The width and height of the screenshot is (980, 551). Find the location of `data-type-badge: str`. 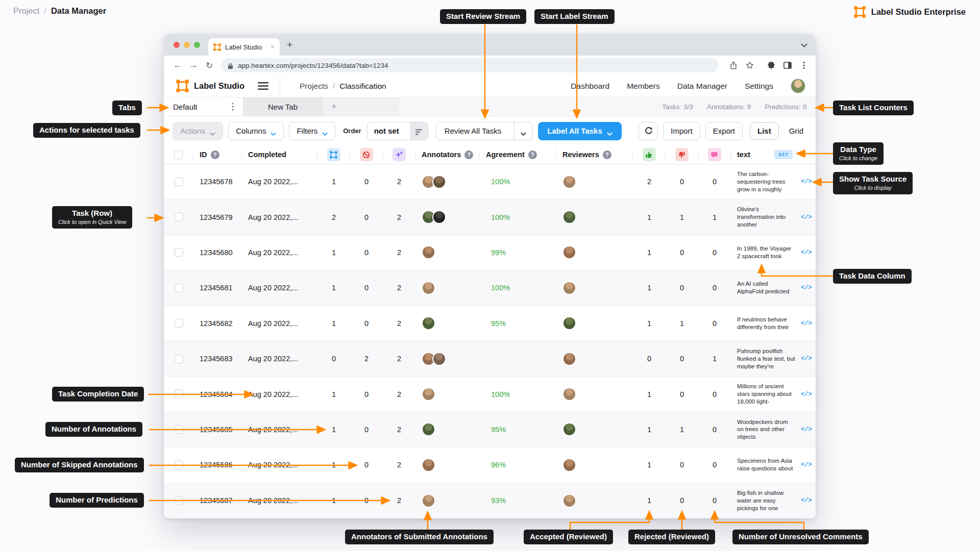

data-type-badge: str is located at coordinates (783, 155).